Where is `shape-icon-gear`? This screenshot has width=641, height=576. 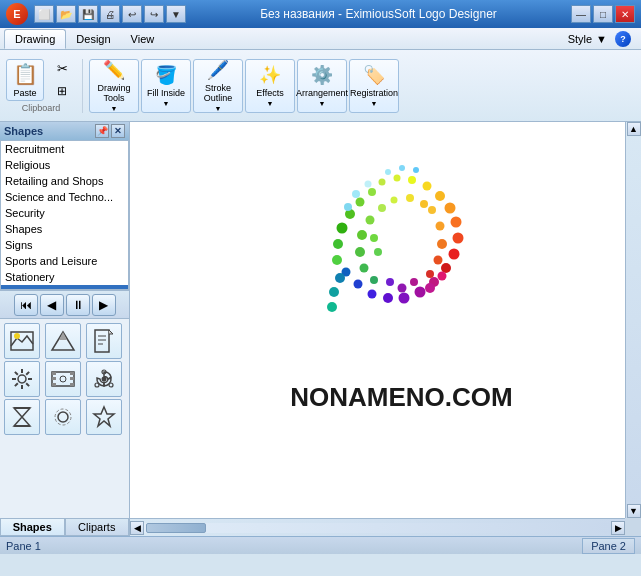 shape-icon-gear is located at coordinates (22, 379).